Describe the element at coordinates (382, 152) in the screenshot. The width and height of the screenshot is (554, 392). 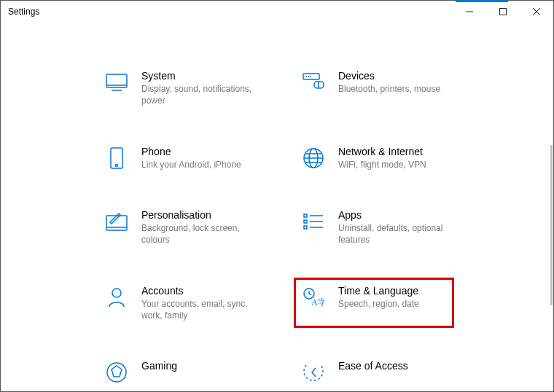
I see `tile-title: Network & Internet` at that location.